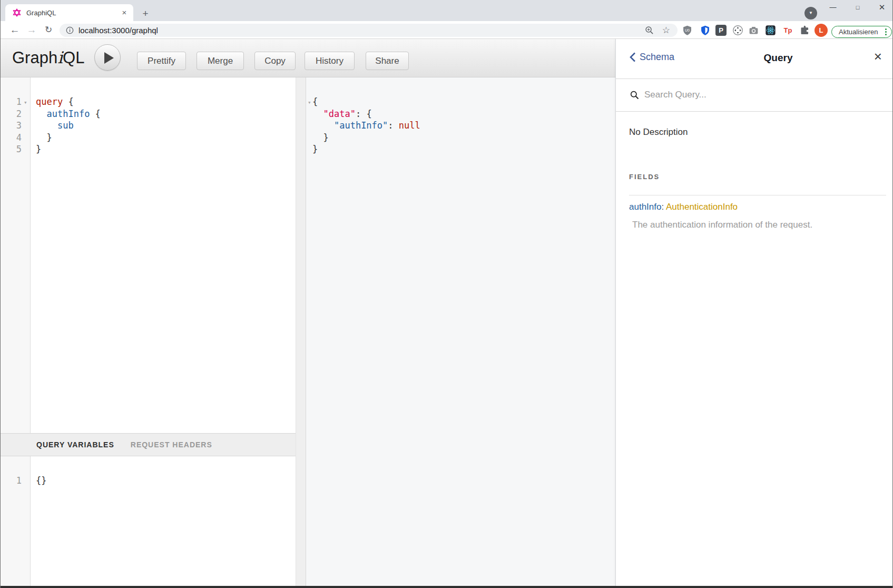 Image resolution: width=893 pixels, height=588 pixels. What do you see at coordinates (148, 445) in the screenshot?
I see `variables-title-bar: QUERY VARIABLES REQUEST HEADERS` at bounding box center [148, 445].